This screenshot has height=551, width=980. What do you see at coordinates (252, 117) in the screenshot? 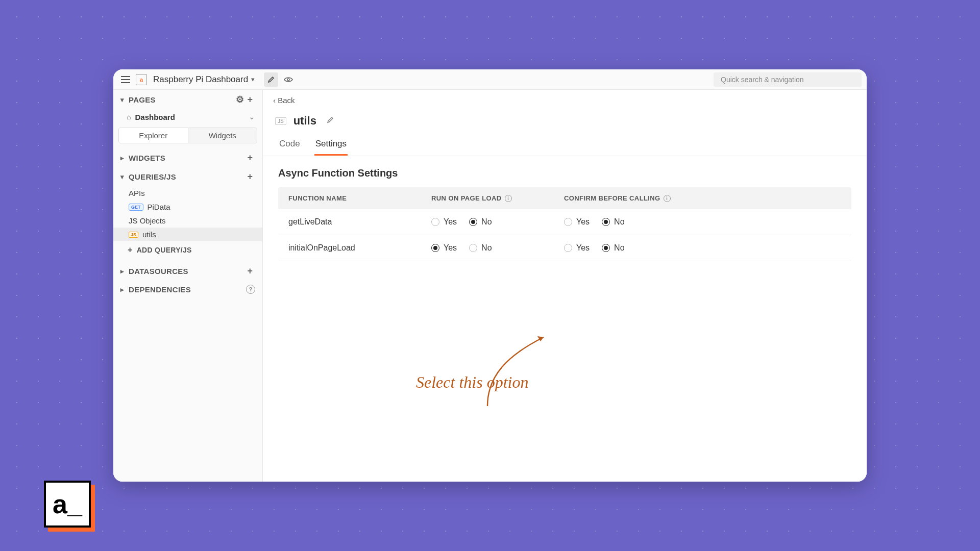
I see `chevron-down-icon: ⌄` at bounding box center [252, 117].